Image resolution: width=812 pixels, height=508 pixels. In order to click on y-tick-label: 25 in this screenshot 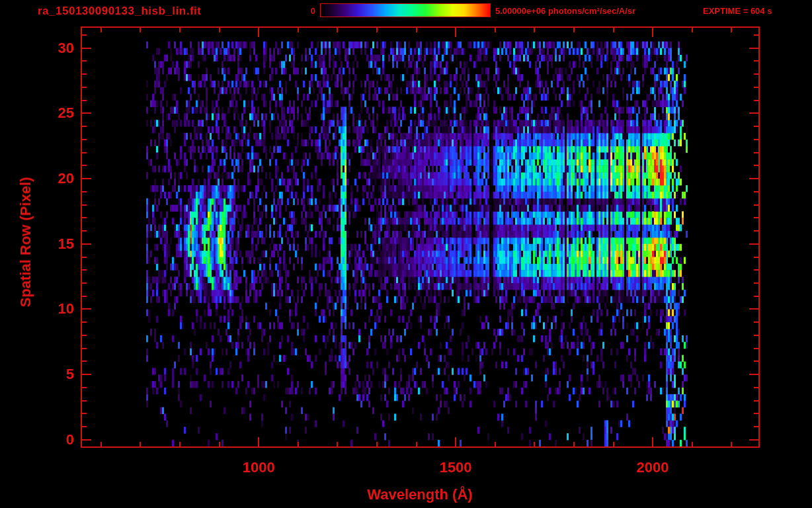, I will do `click(48, 113)`.